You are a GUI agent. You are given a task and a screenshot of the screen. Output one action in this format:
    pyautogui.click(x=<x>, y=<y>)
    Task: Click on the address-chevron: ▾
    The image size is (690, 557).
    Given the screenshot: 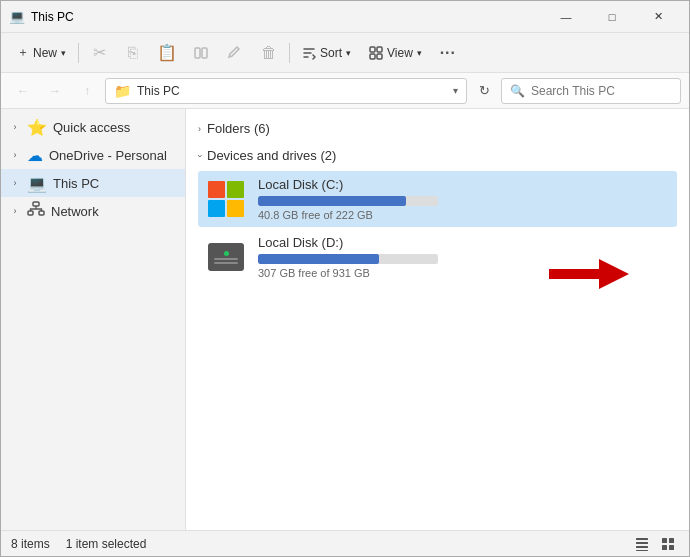 What is the action you would take?
    pyautogui.click(x=456, y=90)
    